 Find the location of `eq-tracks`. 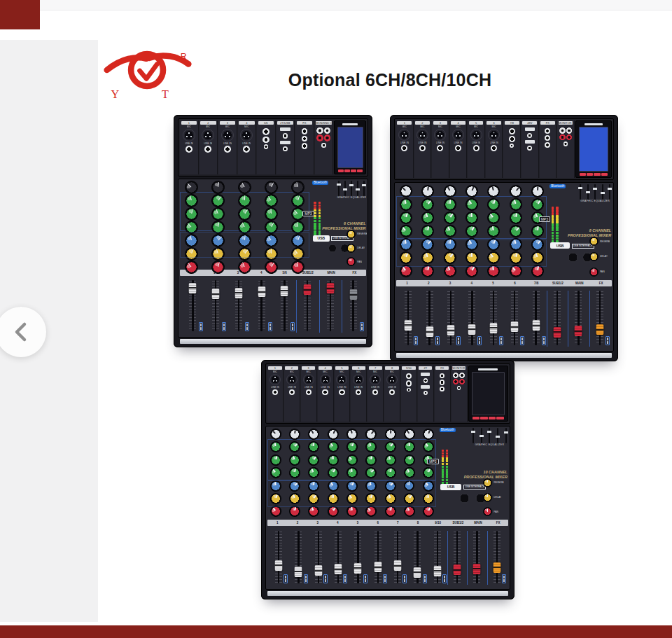

eq-tracks is located at coordinates (595, 192).